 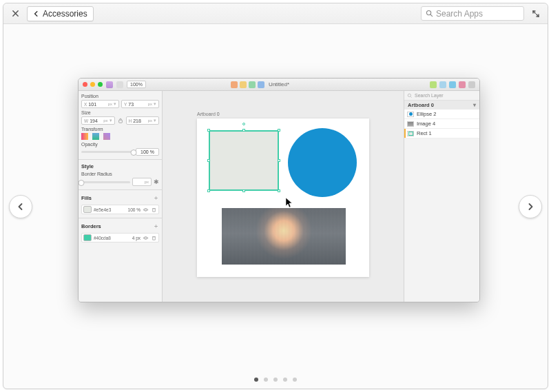 What do you see at coordinates (146, 209) in the screenshot?
I see `fill-visibility-icon` at bounding box center [146, 209].